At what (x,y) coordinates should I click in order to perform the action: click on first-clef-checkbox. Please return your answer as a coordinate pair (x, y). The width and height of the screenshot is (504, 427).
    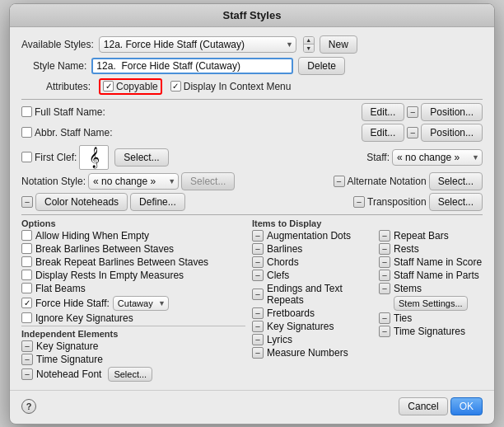
    Looking at the image, I should click on (26, 157).